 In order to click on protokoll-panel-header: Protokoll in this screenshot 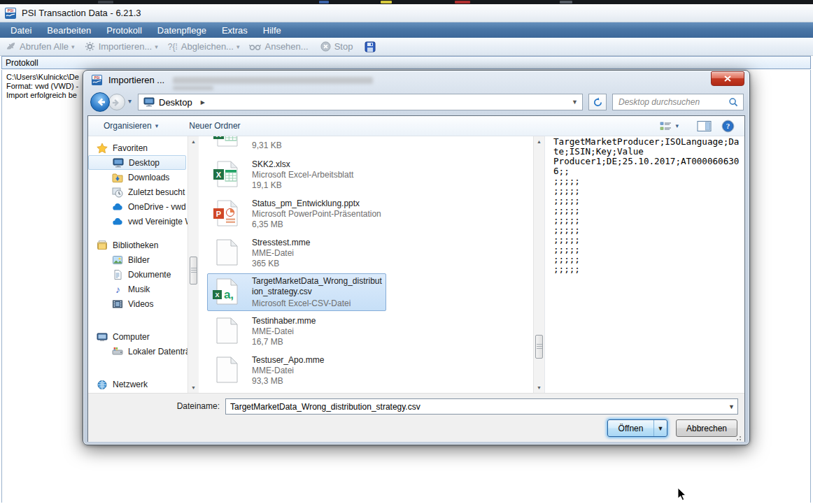, I will do `click(406, 63)`.